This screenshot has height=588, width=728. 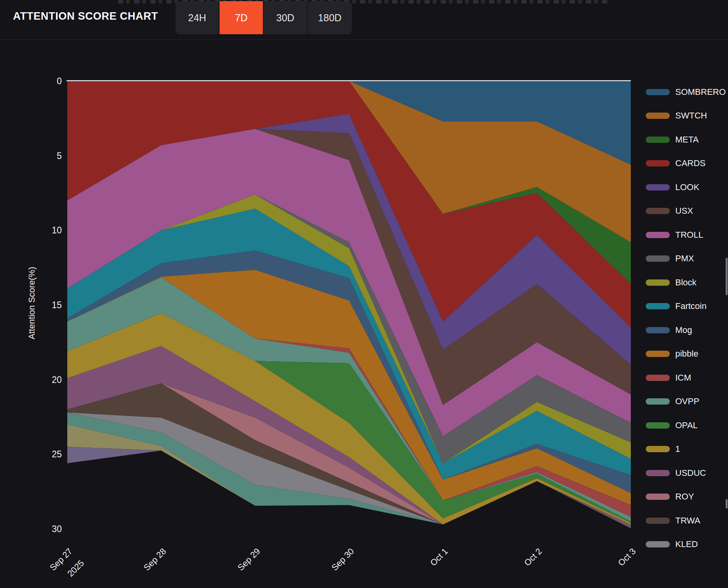 I want to click on legend-label-META: META, so click(x=687, y=140).